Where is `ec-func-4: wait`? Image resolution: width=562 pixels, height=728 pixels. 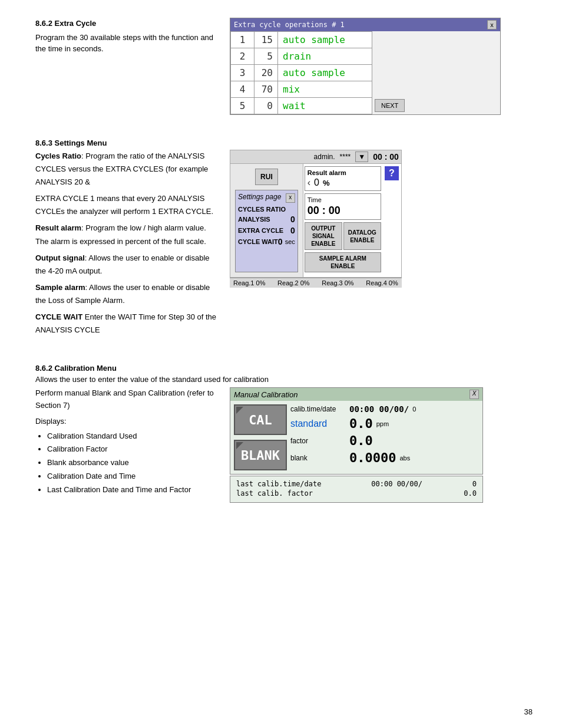
ec-func-4: wait is located at coordinates (325, 106).